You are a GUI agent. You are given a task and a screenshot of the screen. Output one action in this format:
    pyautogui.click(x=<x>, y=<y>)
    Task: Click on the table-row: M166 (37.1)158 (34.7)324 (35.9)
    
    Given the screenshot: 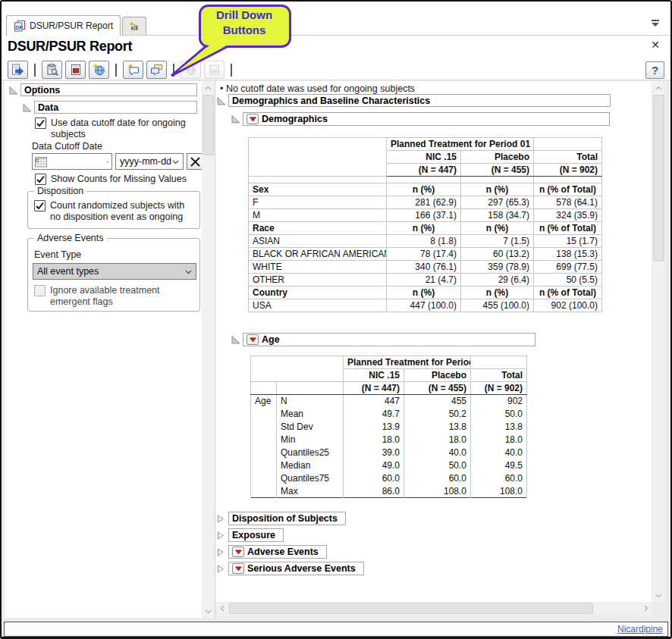 What is the action you would take?
    pyautogui.click(x=425, y=215)
    